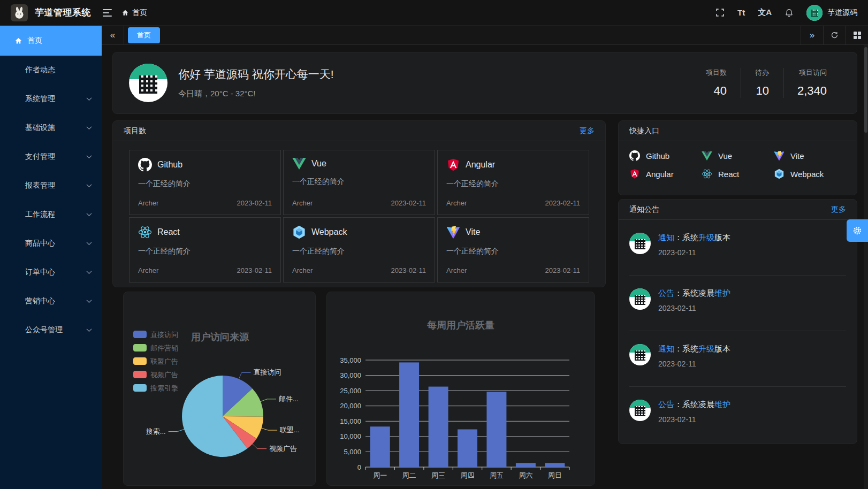 Image resolution: width=868 pixels, height=489 pixels. What do you see at coordinates (807, 174) in the screenshot?
I see `shortcut-label: Webpack` at bounding box center [807, 174].